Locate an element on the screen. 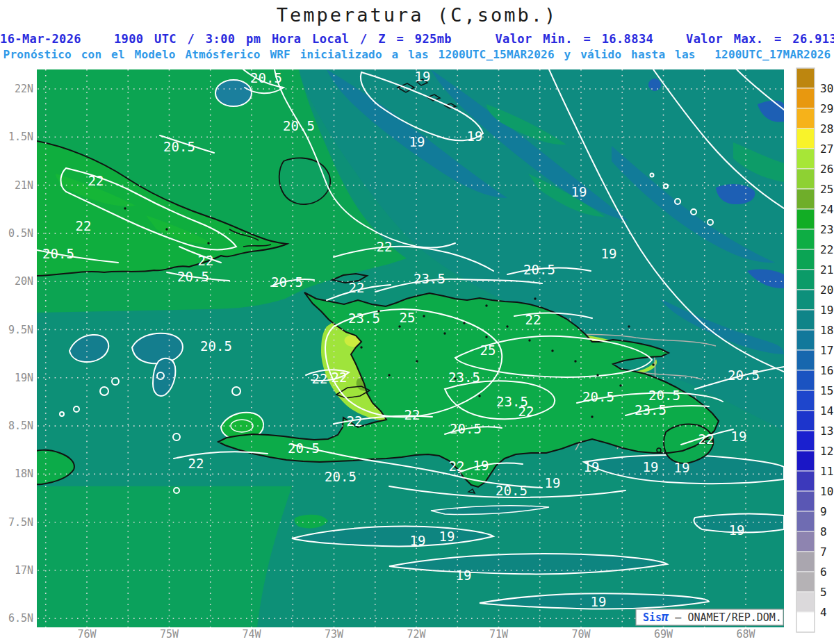 The image size is (834, 644). x-axis-label: 75W is located at coordinates (170, 634).